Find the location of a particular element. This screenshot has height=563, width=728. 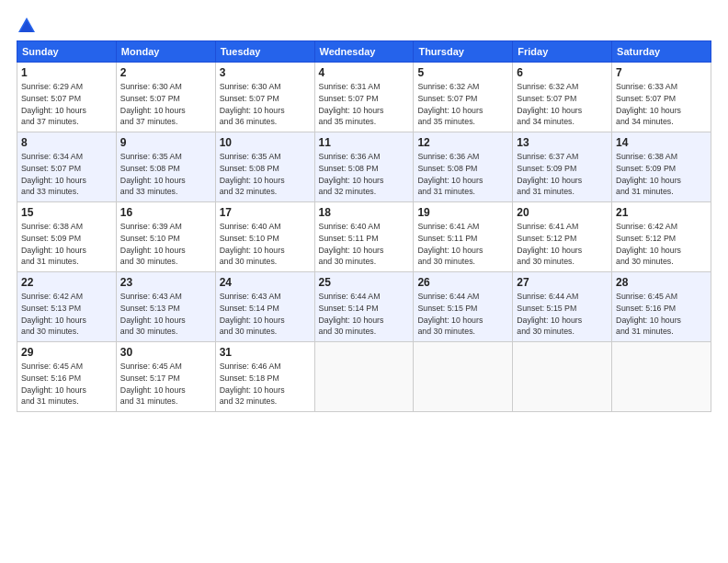

calendar-day-cell: 20Sunrise: 6:41 AMSunset: 5:12 PMDayligh… is located at coordinates (563, 237).